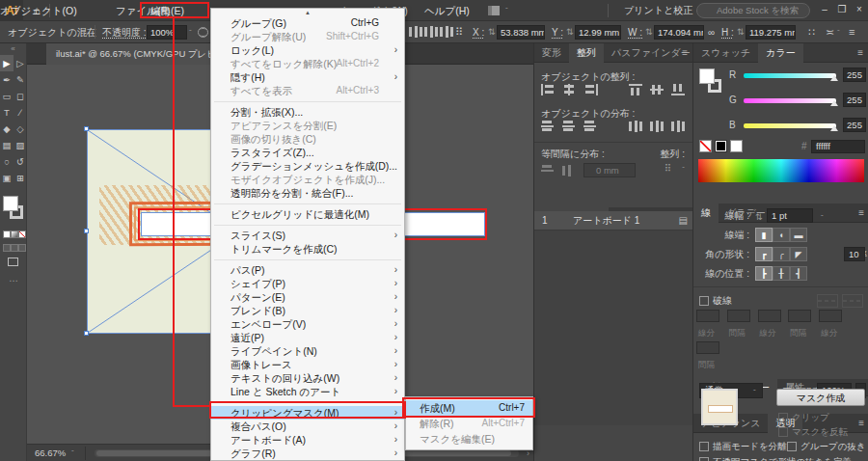 The height and width of the screenshot is (461, 868). What do you see at coordinates (308, 453) in the screenshot?
I see `menu-item: グラフ(R) ›` at bounding box center [308, 453].